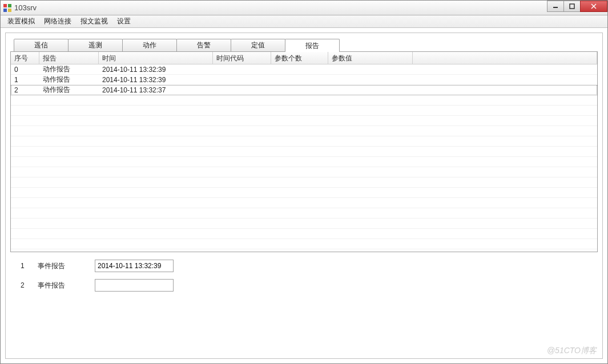 Image resolution: width=608 pixels, height=364 pixels. I want to click on menubar: 装置模拟 网络连接 报文监视 设置, so click(304, 22).